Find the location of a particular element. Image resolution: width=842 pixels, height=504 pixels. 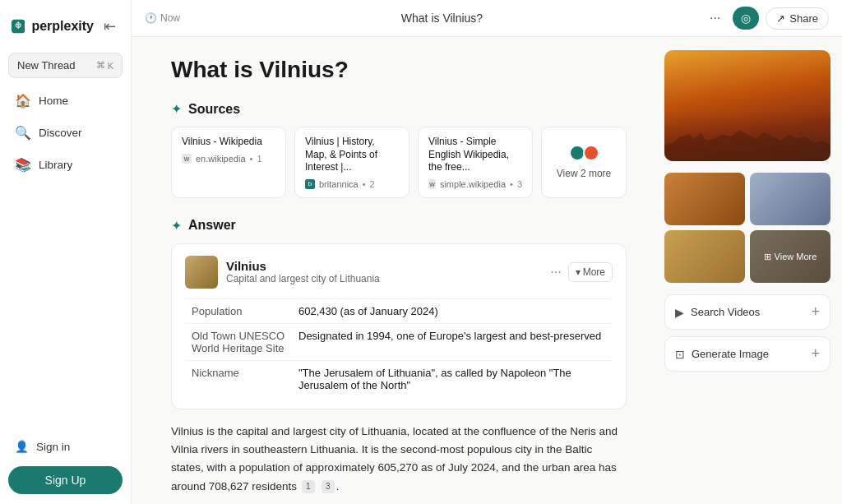

discover-icon: 🔍 is located at coordinates (23, 133).